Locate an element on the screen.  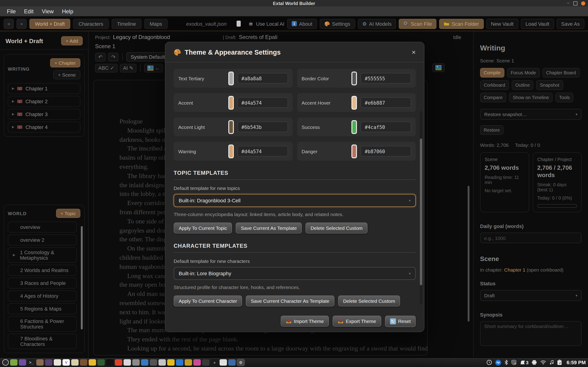
add-button: + Add is located at coordinates (72, 41).